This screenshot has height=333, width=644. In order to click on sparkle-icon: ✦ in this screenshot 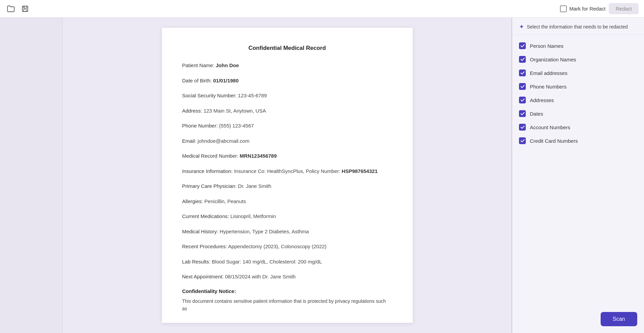, I will do `click(522, 27)`.